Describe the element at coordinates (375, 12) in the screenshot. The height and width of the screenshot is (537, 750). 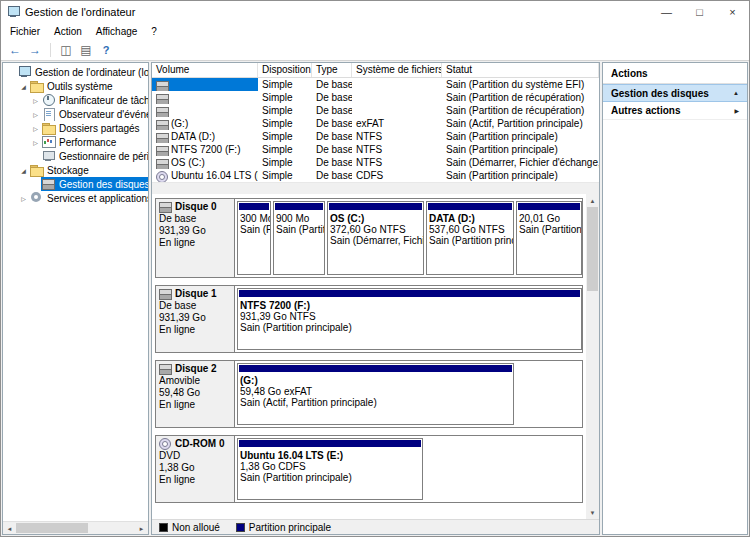
I see `title-bar: Gestion de l'ordinateur — □ ×` at that location.